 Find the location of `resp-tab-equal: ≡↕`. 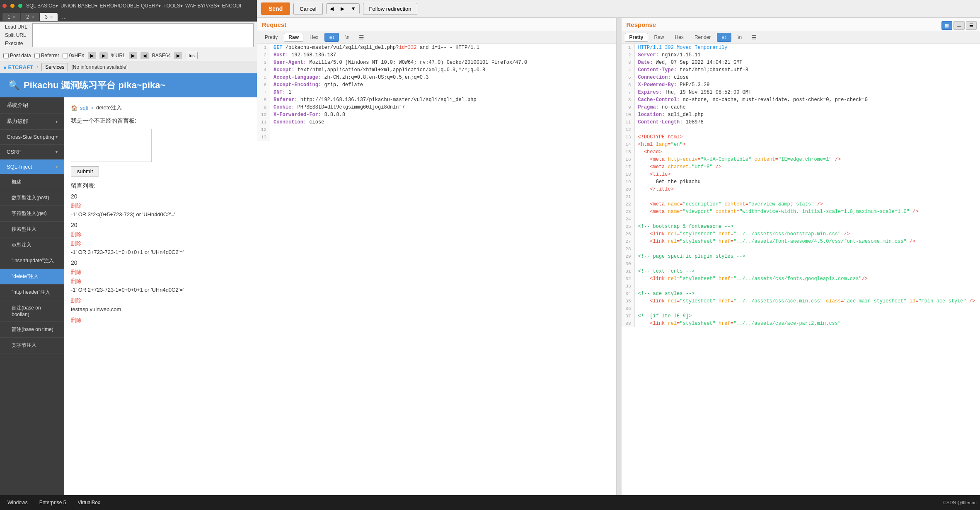

resp-tab-equal: ≡↕ is located at coordinates (724, 37).